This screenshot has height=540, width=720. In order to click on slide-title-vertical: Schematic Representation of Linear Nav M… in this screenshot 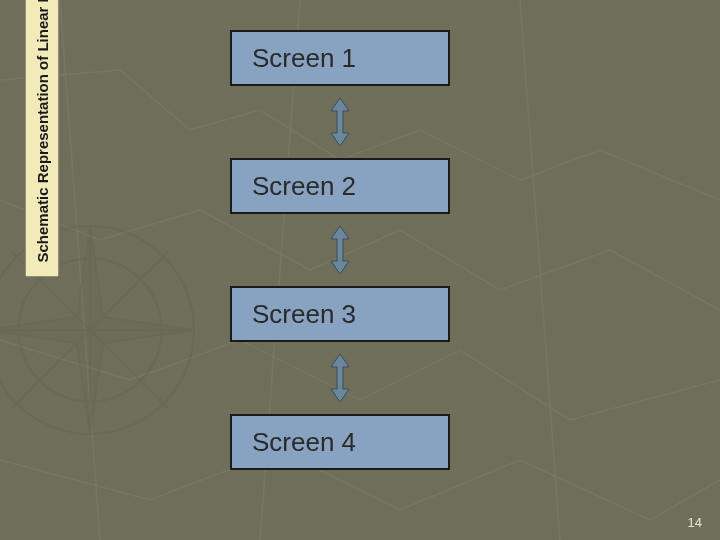, I will do `click(42, 139)`.